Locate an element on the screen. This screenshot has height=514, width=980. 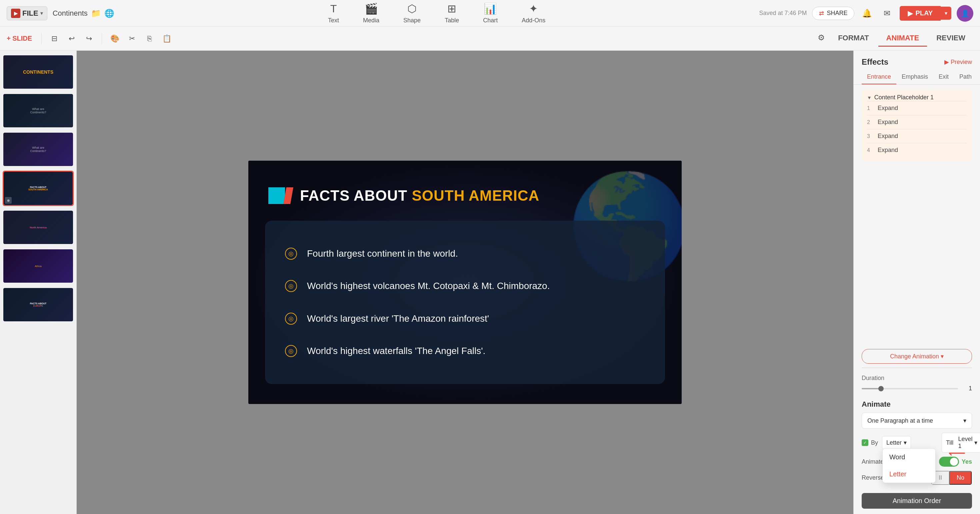
tab-exit: Exit is located at coordinates (943, 77).